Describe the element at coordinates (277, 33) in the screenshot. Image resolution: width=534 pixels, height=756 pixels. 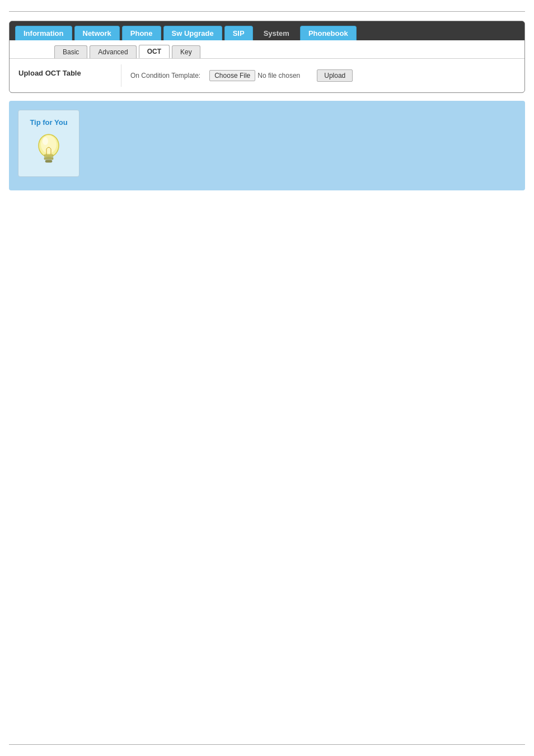
I see `tab-system: System` at that location.